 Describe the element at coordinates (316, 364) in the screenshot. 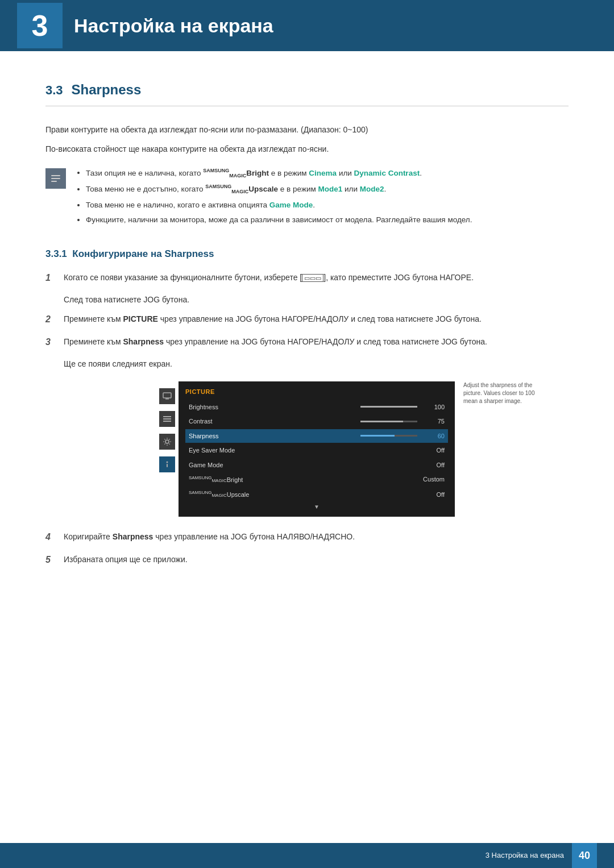

I see `step-3-sub: Ще се появи следният екран.` at that location.